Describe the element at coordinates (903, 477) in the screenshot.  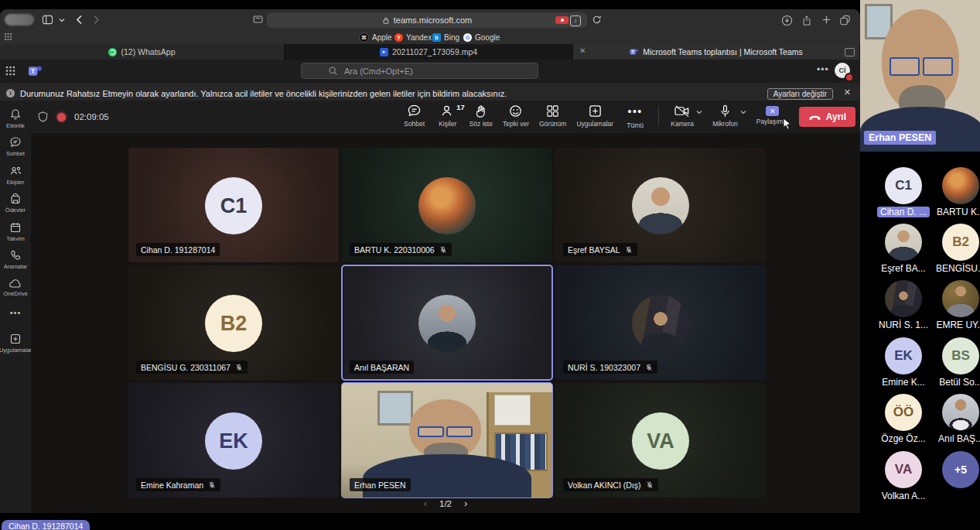
I see `roster-volkan: VA Volkan A...` at that location.